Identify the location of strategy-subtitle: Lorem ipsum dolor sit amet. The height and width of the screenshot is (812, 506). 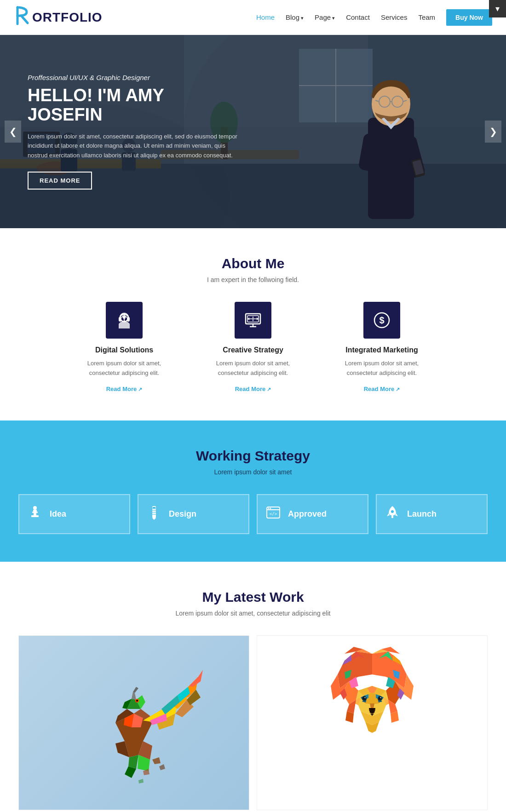
(253, 472).